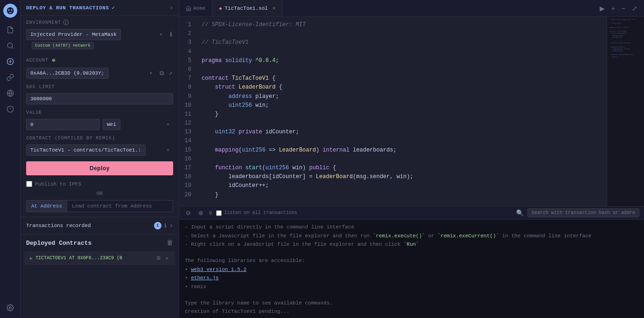 This screenshot has height=318, width=644. What do you see at coordinates (100, 112) in the screenshot?
I see `value-label: VALUE` at bounding box center [100, 112].